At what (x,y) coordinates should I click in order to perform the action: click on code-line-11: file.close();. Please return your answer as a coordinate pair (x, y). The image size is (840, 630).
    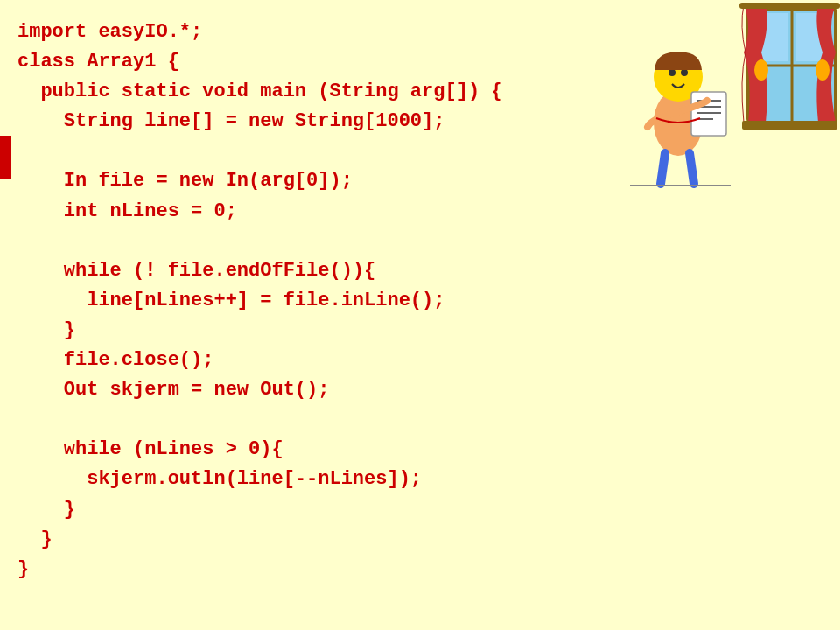
    Looking at the image, I should click on (420, 360).